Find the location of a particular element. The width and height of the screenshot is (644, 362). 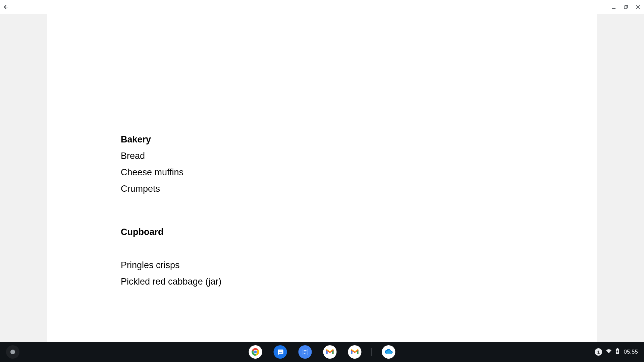

onedrive-app is located at coordinates (389, 352).